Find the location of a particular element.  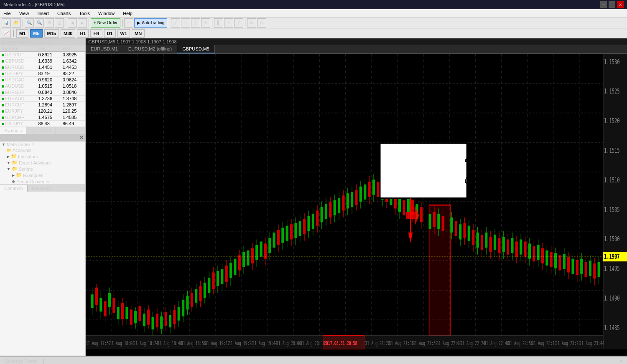

market-watch-row: EURJPY 120.21 120.25 is located at coordinates (43, 111).